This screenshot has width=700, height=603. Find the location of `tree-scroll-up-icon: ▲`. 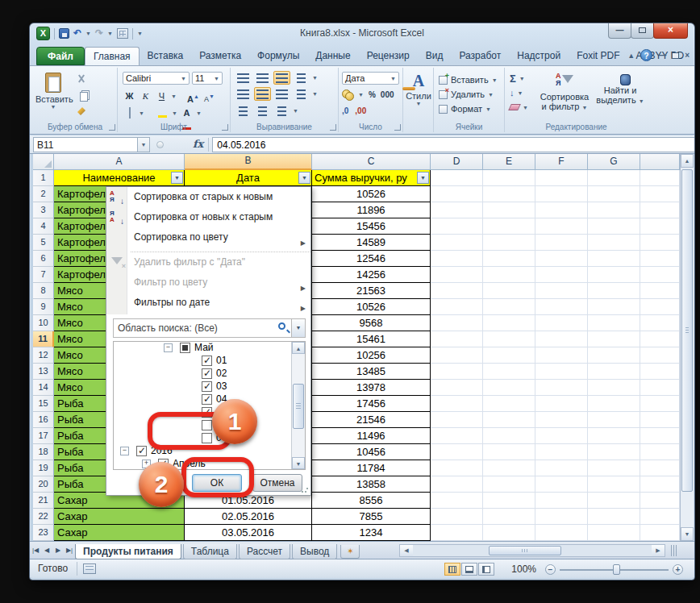

tree-scroll-up-icon: ▲ is located at coordinates (298, 348).